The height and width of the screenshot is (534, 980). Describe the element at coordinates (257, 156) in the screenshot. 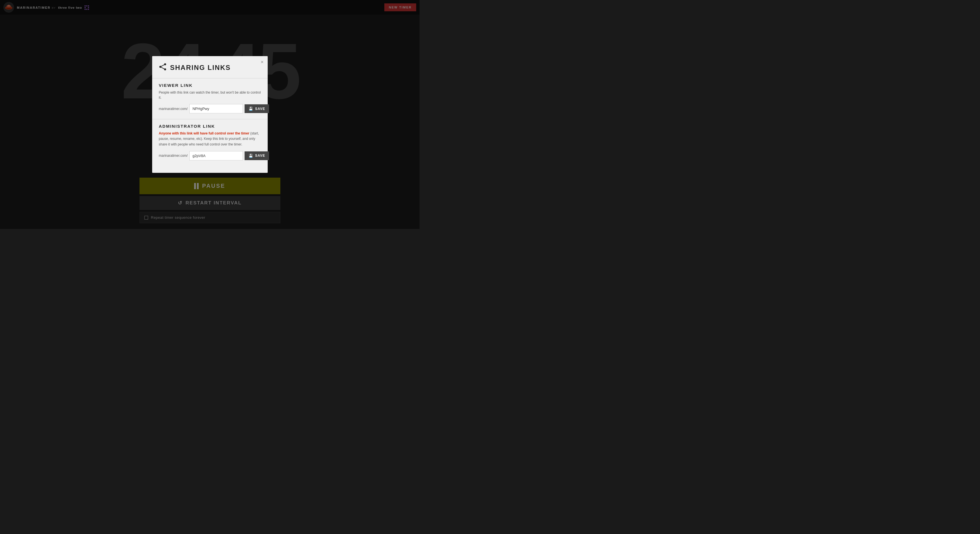

I see `admin-save-button: 💾 SAVE` at that location.